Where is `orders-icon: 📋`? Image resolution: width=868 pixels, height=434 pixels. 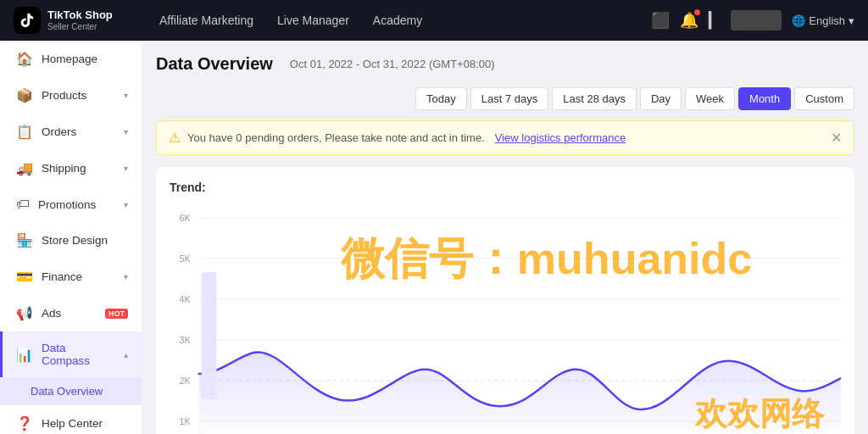 orders-icon: 📋 is located at coordinates (25, 132).